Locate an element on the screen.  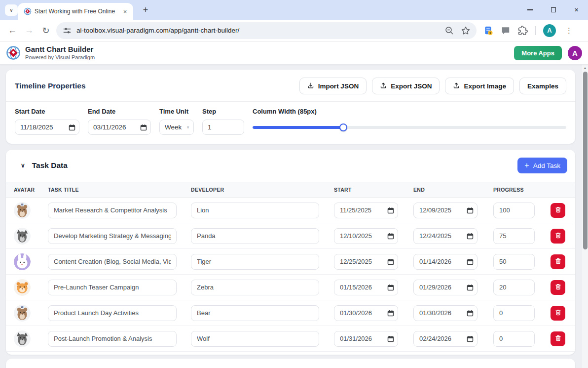
window-controls: × is located at coordinates (553, 10).